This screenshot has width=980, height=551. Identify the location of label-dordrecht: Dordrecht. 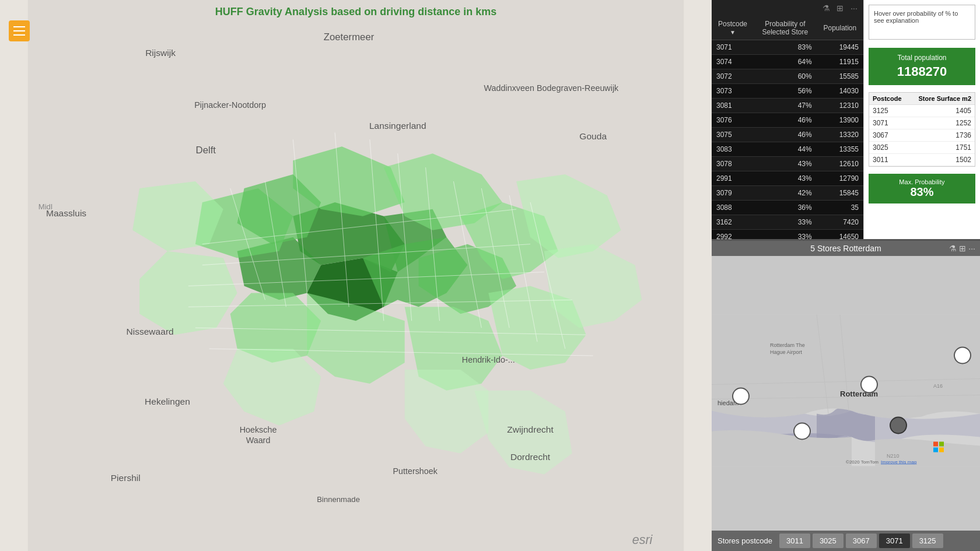
(531, 457).